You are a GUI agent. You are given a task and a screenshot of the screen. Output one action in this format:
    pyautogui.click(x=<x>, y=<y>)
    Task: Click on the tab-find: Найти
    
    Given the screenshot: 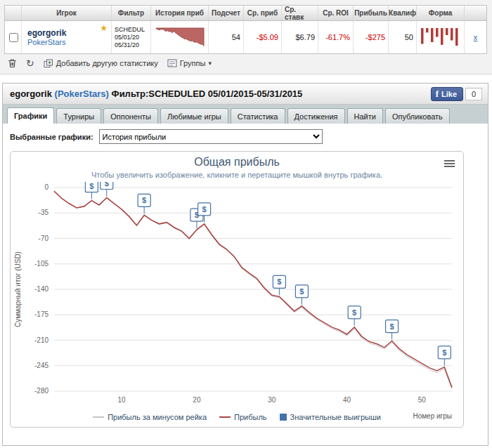 What is the action you would take?
    pyautogui.click(x=365, y=116)
    